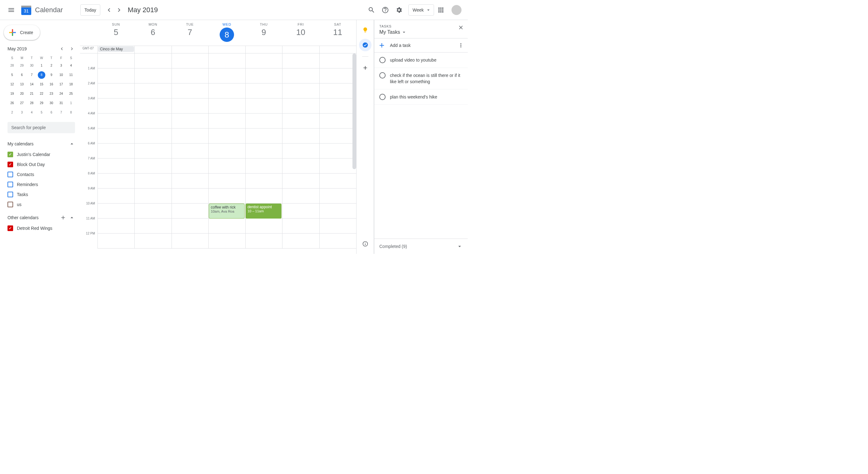 This screenshot has height=474, width=868. What do you see at coordinates (22, 84) in the screenshot?
I see `mini-day: 13` at bounding box center [22, 84].